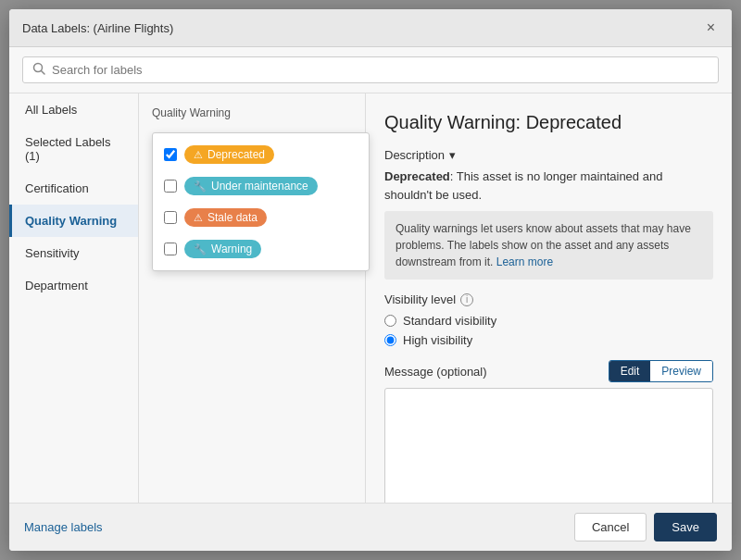 The height and width of the screenshot is (560, 741). Describe the element at coordinates (548, 245) in the screenshot. I see `description-note: Quality warnings let users know about as…` at that location.